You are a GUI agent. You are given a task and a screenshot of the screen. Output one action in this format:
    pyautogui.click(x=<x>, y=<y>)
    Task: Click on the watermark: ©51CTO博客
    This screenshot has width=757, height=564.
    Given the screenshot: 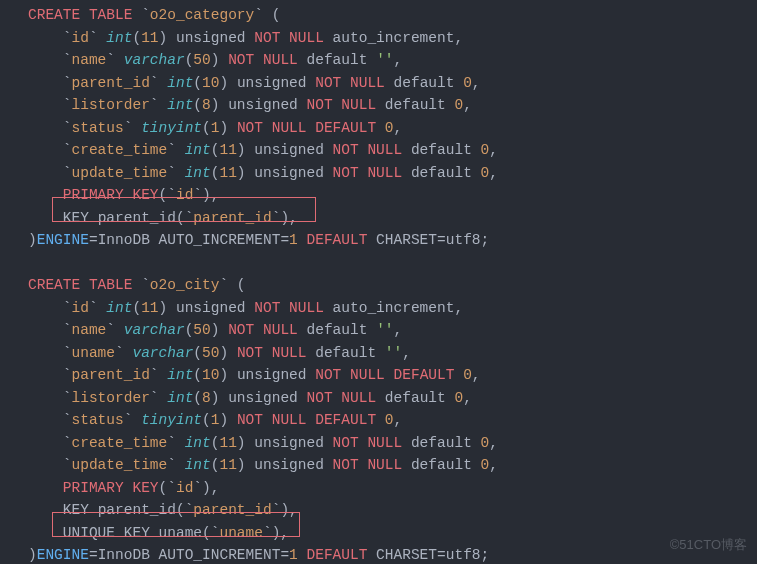 What is the action you would take?
    pyautogui.click(x=708, y=546)
    